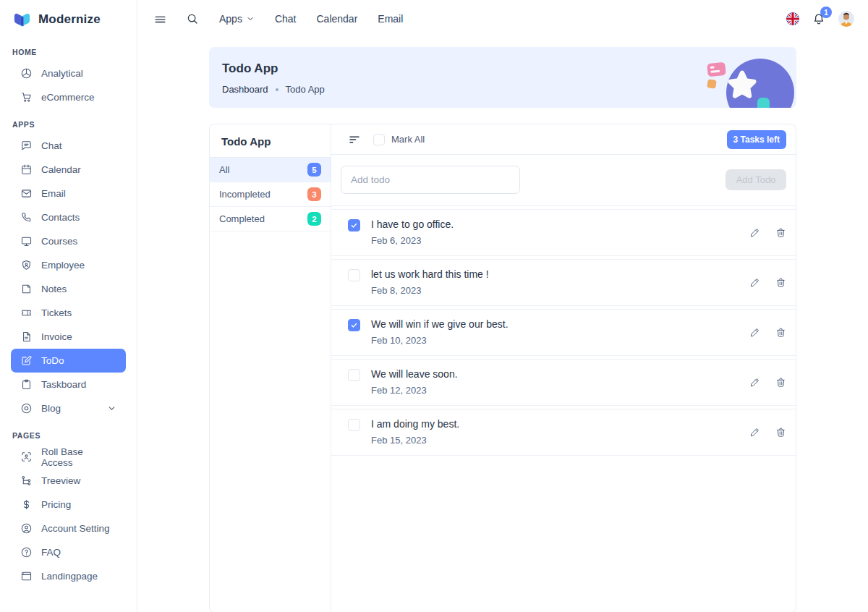 The height and width of the screenshot is (612, 868). What do you see at coordinates (26, 146) in the screenshot?
I see `message-icon` at bounding box center [26, 146].